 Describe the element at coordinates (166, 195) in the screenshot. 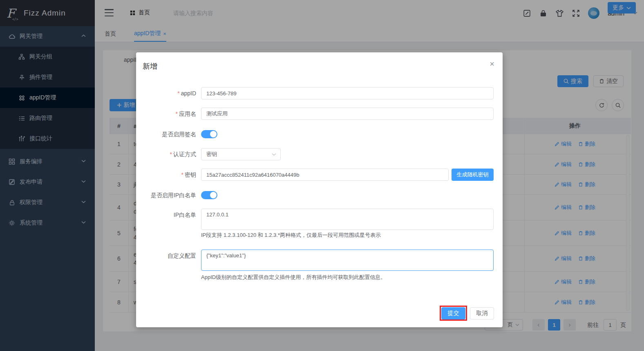

I see `field-label-ip-white-enabled: 是否启用IP白名单` at that location.